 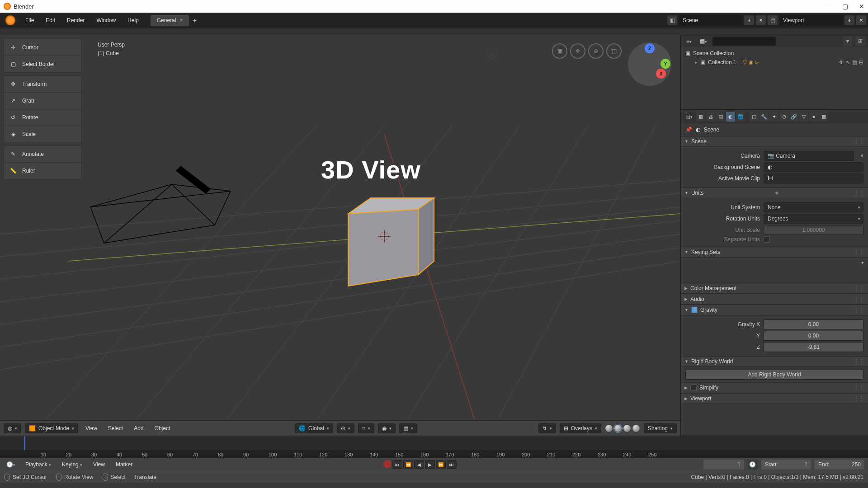 I want to click on timeline-menu-view: View, so click(x=99, y=465).